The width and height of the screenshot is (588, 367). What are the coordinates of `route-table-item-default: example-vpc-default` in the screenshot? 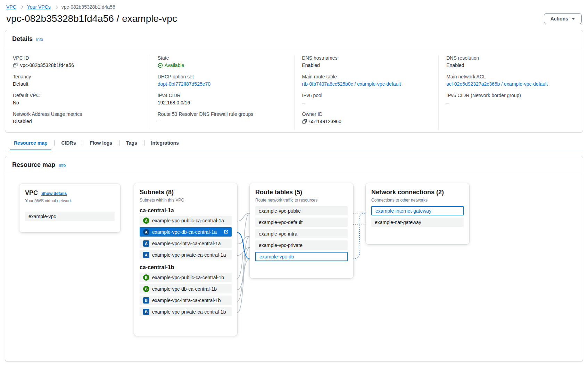 It's located at (301, 222).